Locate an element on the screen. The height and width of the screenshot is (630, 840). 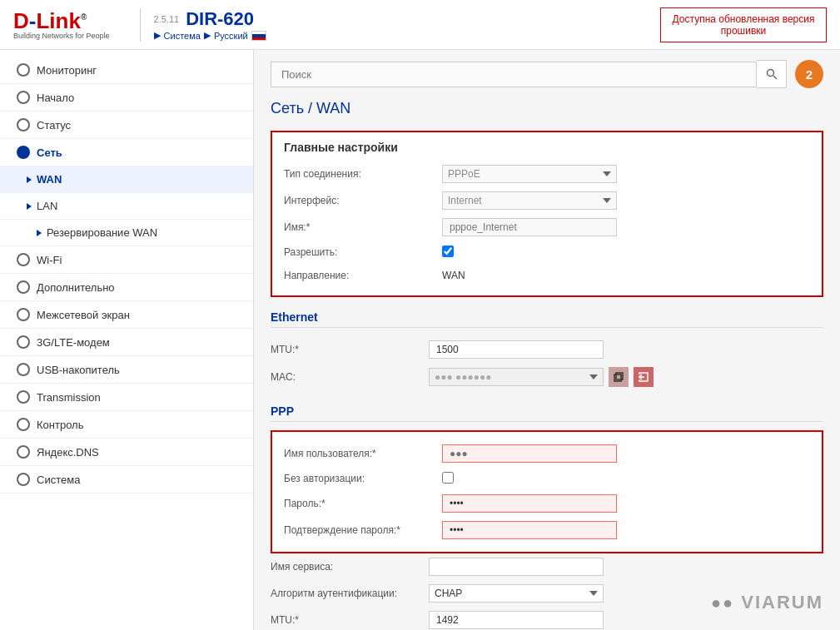
notification-badge: 2 is located at coordinates (809, 74).